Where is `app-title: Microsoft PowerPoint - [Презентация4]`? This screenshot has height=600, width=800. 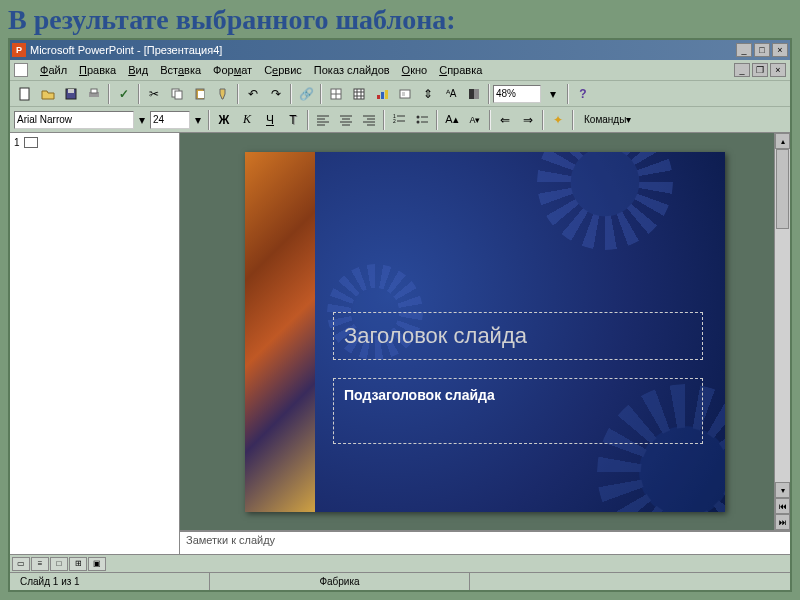
app-title: Microsoft PowerPoint - [Презентация4] is located at coordinates (126, 50).